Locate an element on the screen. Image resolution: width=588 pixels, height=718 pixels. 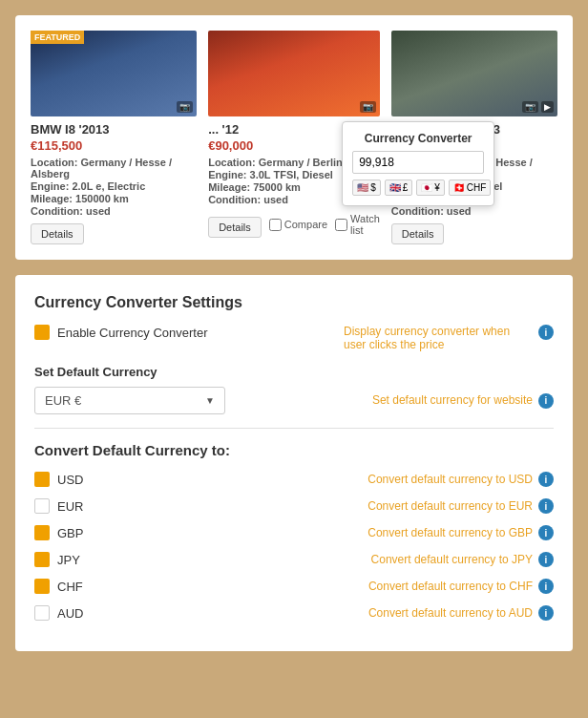
currency-flags: 🇺🇸 $ 🇬🇧 £ 🇯🇵 ¥ 🇨🇭 is located at coordinates (418, 187).